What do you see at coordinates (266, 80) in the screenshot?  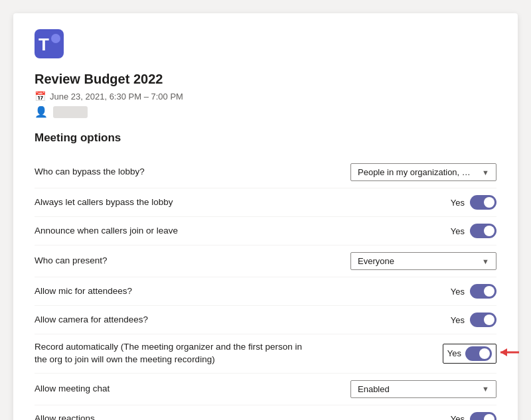 I see `meeting-title: Review Budget 2022` at bounding box center [266, 80].